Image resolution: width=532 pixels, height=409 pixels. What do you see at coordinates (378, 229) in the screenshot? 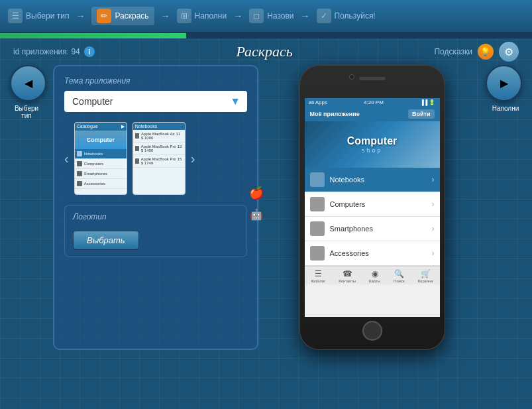
I see `menu-label-2: Smartphones` at bounding box center [378, 229].